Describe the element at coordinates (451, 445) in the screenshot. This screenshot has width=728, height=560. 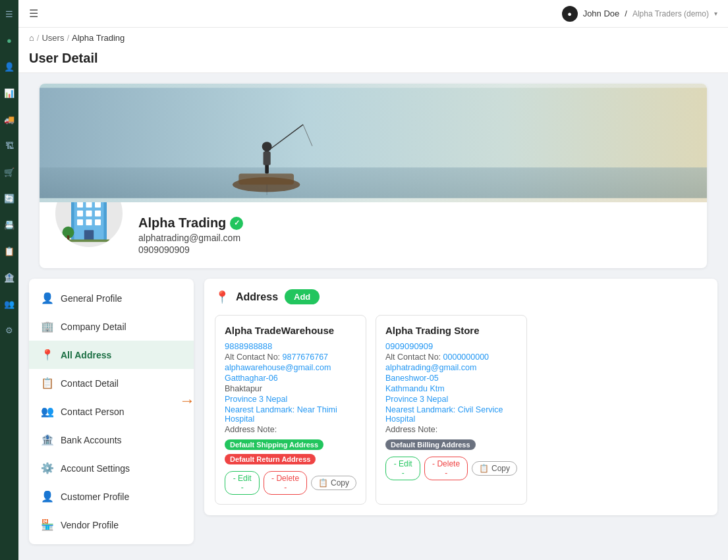
I see `card2-badges: Default Billing Address` at that location.